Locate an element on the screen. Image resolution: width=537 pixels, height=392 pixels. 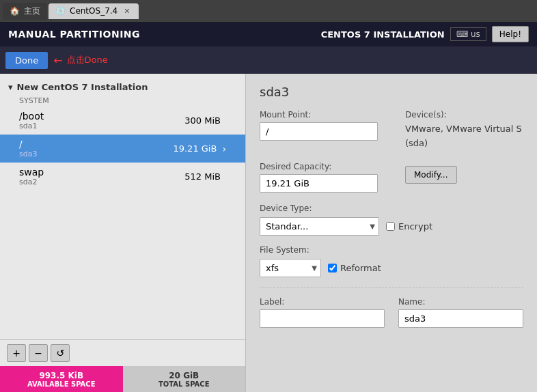
partition-dev-boot: sda1 is located at coordinates (102, 126).